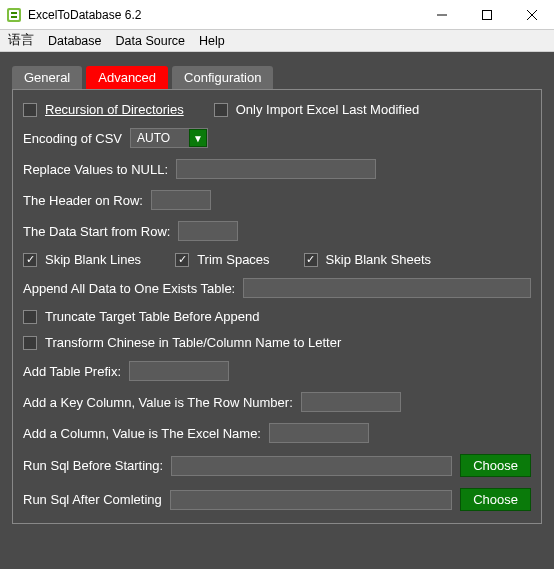 This screenshot has height=569, width=554. What do you see at coordinates (179, 371) in the screenshot?
I see `table-prefix-input` at bounding box center [179, 371].